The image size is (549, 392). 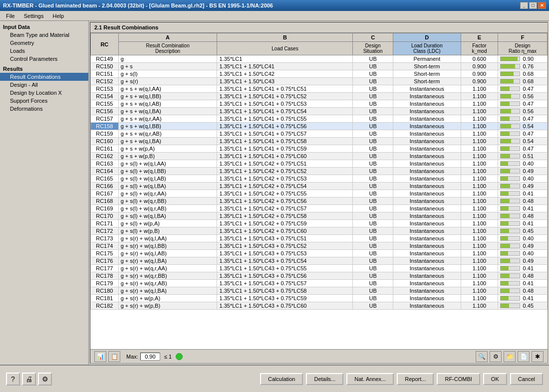 I want to click on toolbar-btn-4: ⚙, so click(x=496, y=357).